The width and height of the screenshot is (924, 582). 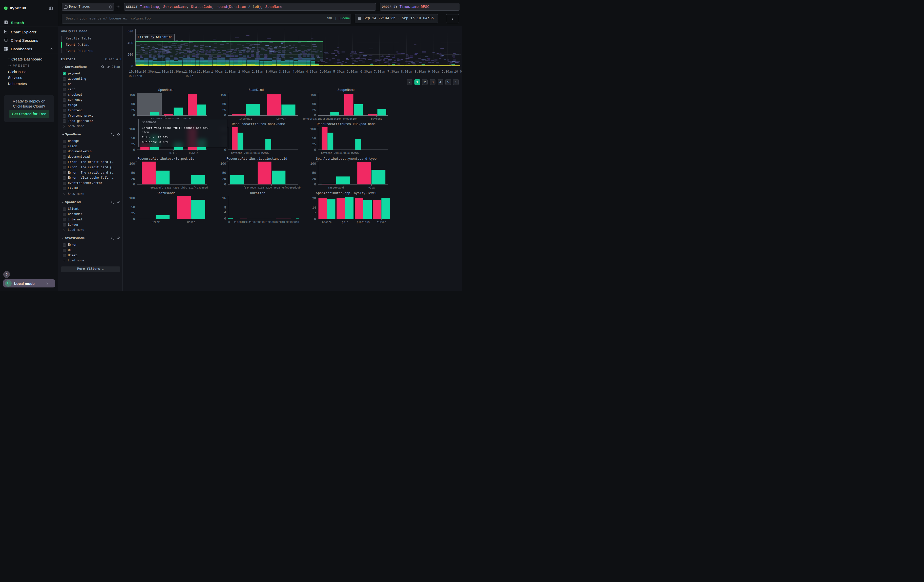 I want to click on svg-text: 8:00am, so click(x=407, y=72).